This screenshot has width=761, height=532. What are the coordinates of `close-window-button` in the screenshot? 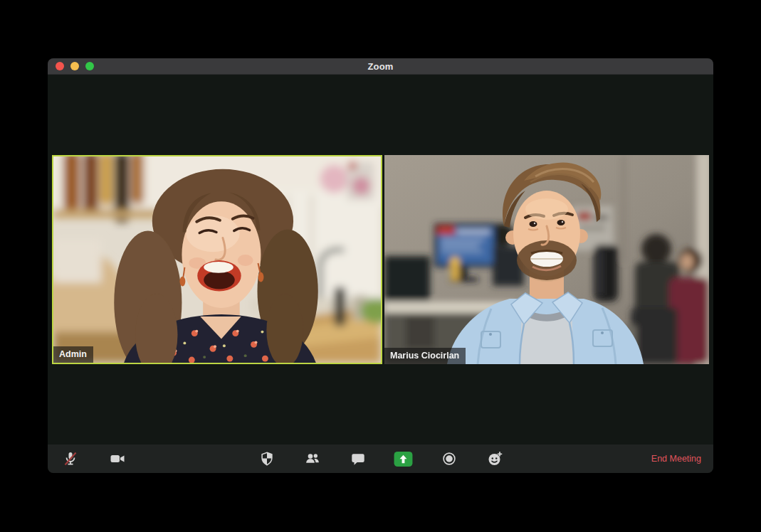 It's located at (60, 66).